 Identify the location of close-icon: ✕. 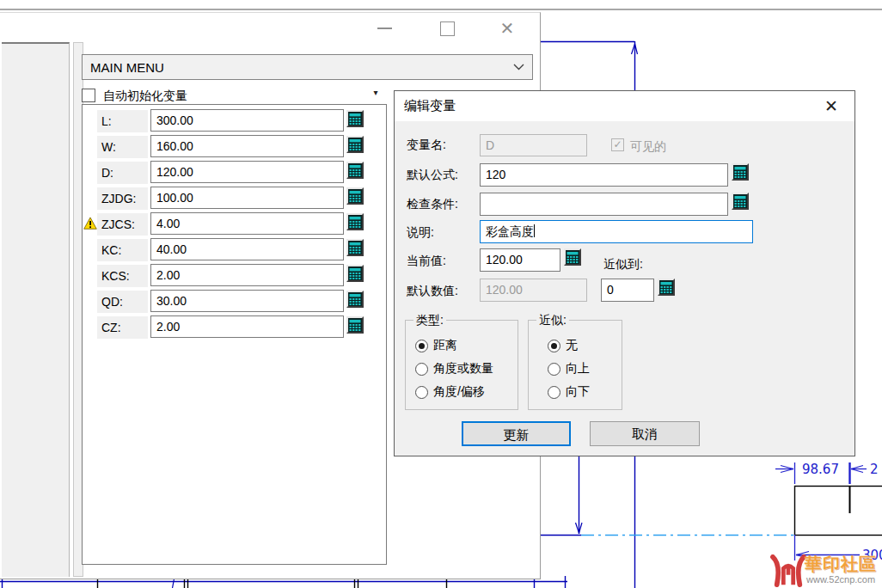
(507, 28).